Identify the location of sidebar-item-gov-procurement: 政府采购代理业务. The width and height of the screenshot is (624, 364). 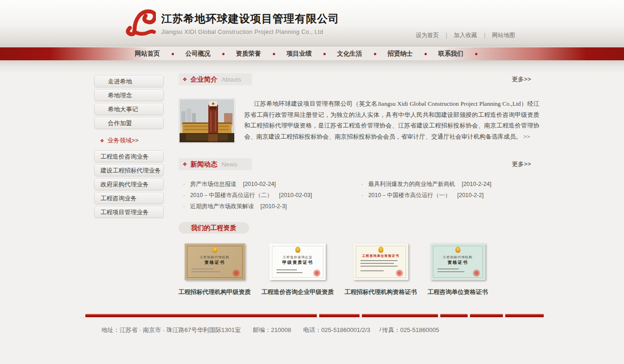
(129, 184).